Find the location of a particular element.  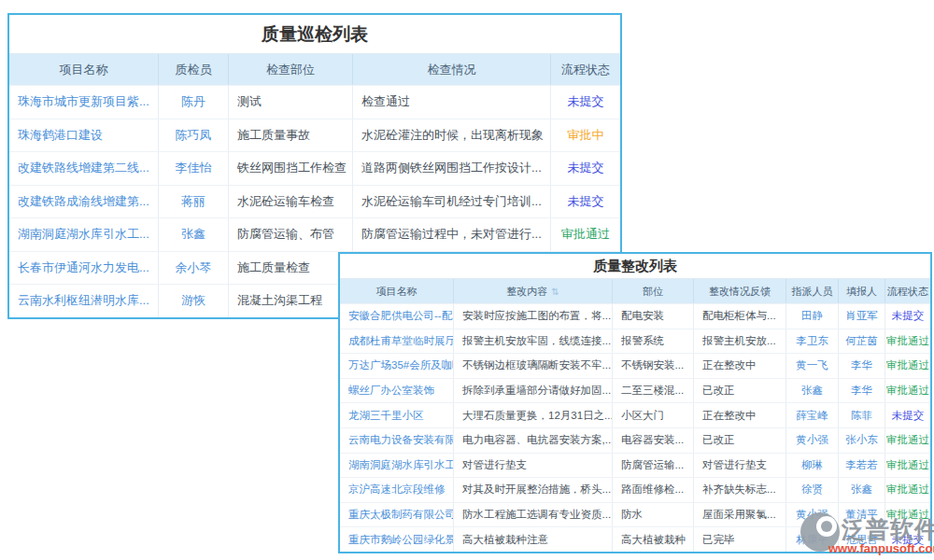

project-link: 重庆市鹅岭公园绿化景观提升... is located at coordinates (397, 539).